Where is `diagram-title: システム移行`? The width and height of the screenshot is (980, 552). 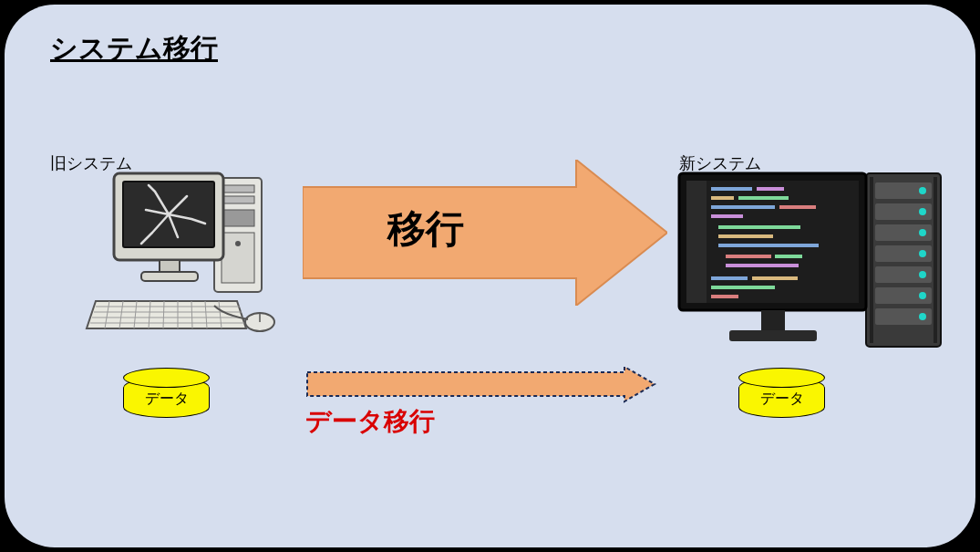 diagram-title: システム移行 is located at coordinates (134, 49).